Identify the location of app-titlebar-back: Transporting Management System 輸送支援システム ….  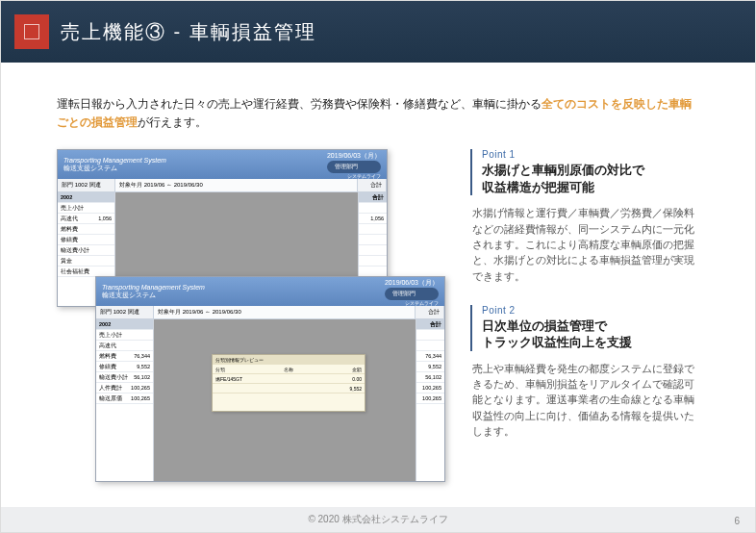
(222, 165).